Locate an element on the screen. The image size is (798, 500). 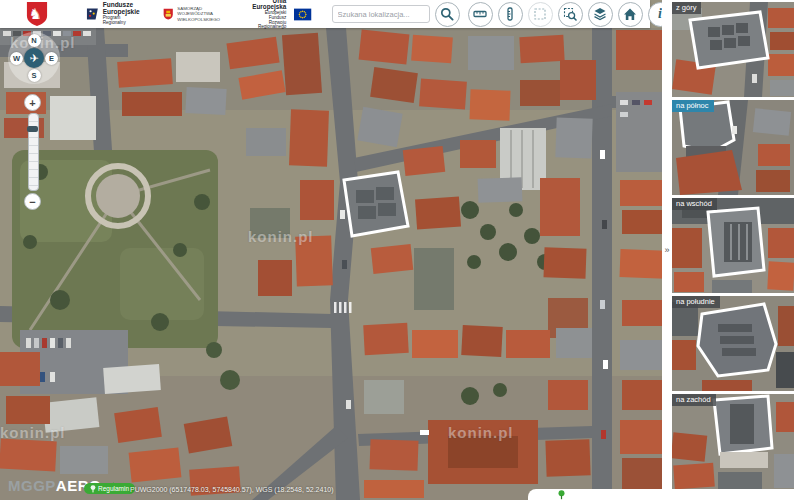
vertical-ruler-icon is located at coordinates (510, 14).